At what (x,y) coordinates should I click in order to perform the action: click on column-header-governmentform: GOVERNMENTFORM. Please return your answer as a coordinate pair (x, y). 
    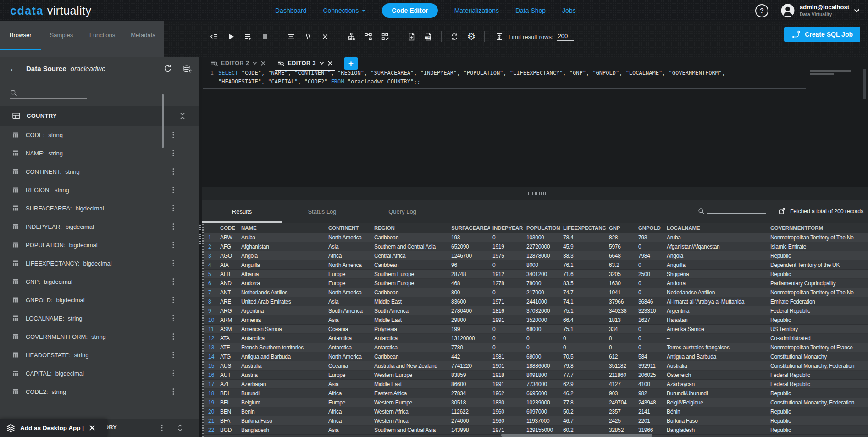
    Looking at the image, I should click on (818, 228).